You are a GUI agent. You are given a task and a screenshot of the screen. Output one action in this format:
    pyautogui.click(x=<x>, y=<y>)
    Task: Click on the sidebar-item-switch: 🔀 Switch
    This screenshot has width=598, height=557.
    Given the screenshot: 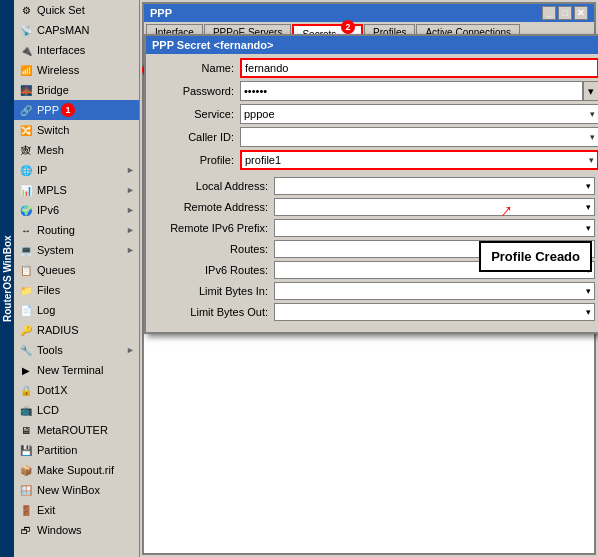 What is the action you would take?
    pyautogui.click(x=76, y=130)
    